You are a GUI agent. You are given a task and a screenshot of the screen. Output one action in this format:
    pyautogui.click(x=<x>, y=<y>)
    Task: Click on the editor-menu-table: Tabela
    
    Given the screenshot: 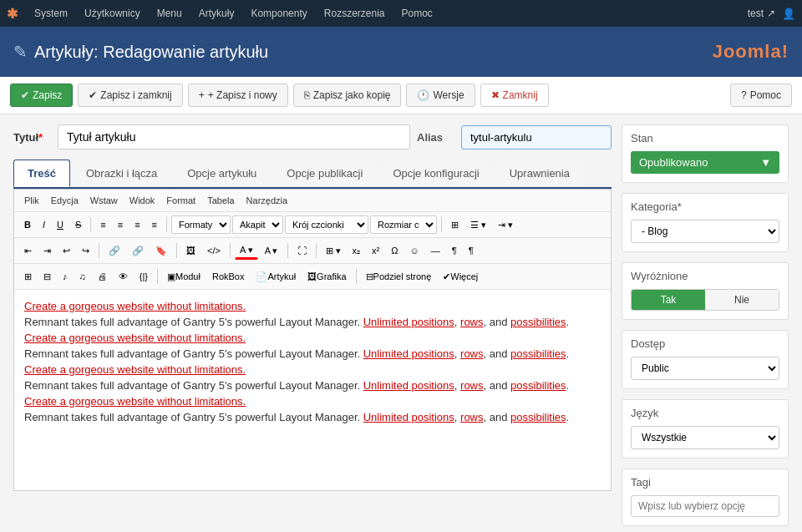 What is the action you would take?
    pyautogui.click(x=221, y=200)
    